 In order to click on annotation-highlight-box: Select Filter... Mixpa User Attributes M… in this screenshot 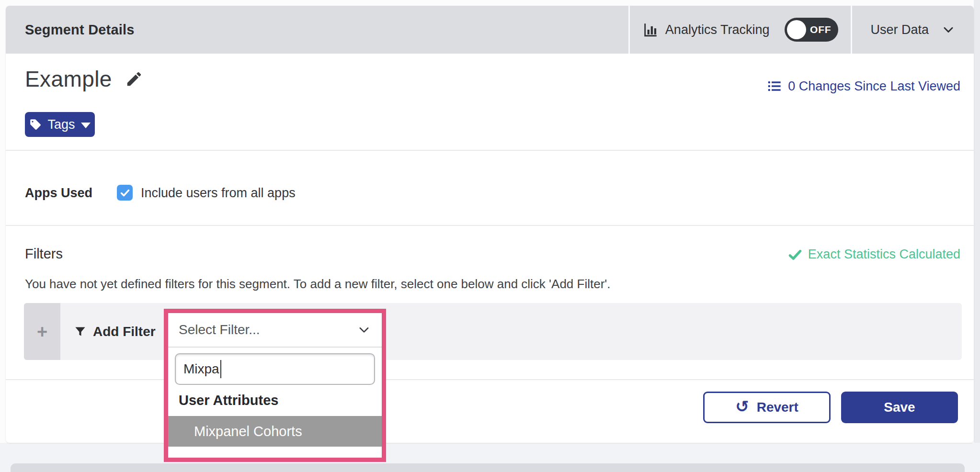, I will do `click(275, 385)`.